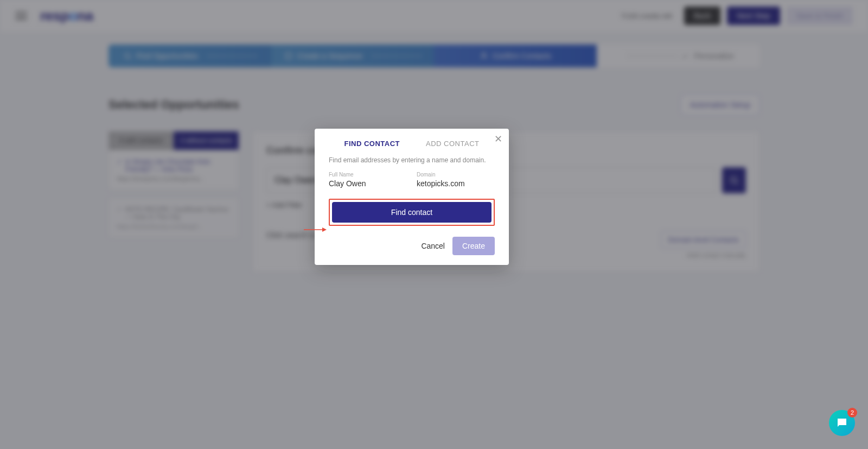  What do you see at coordinates (315, 230) in the screenshot?
I see `annotation-arrow-icon` at bounding box center [315, 230].